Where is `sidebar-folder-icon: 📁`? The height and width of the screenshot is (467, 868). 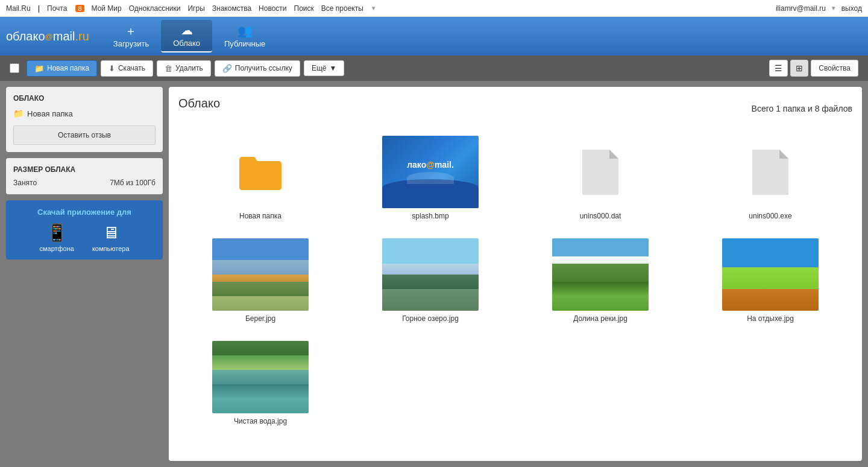
sidebar-folder-icon: 📁 is located at coordinates (18, 113).